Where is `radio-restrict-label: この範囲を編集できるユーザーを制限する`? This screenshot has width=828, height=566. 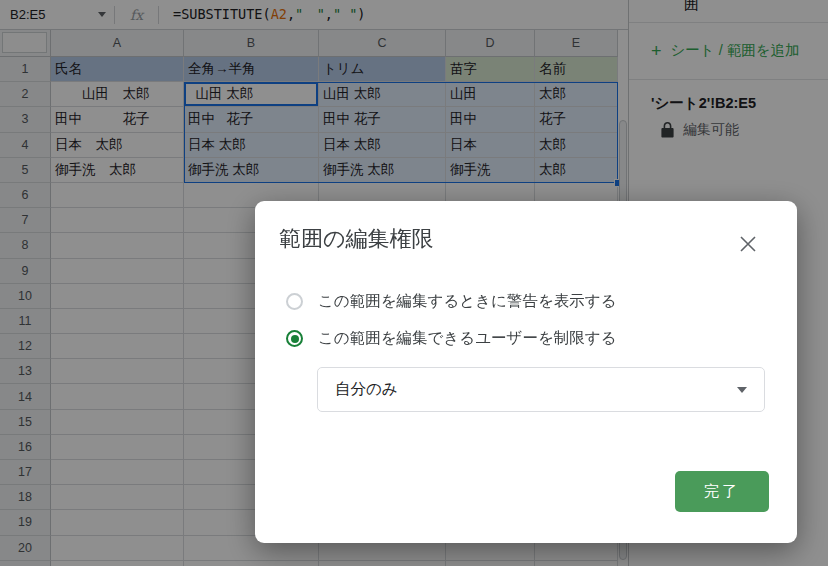
radio-restrict-label: この範囲を編集できるユーザーを制限する is located at coordinates (468, 338).